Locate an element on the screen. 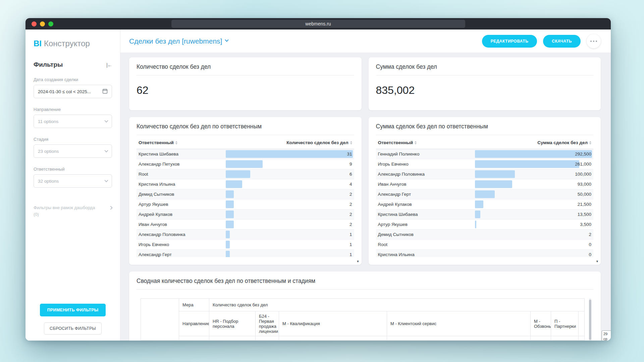 The width and height of the screenshot is (644, 362). card-title: Сумма сделок без дел is located at coordinates (485, 67).